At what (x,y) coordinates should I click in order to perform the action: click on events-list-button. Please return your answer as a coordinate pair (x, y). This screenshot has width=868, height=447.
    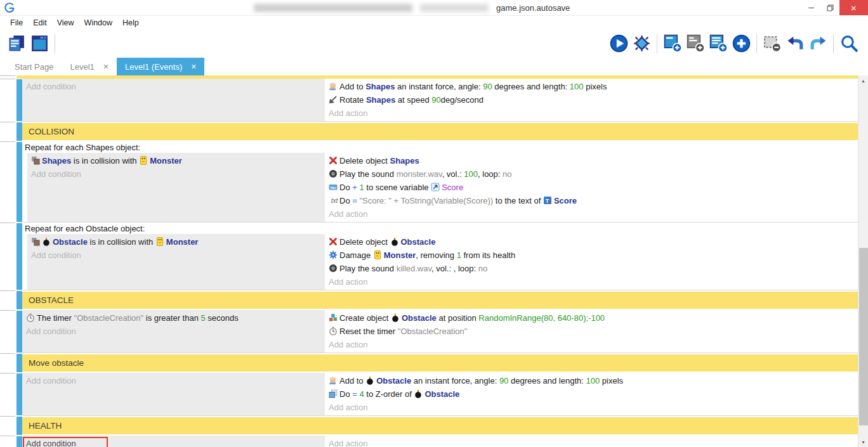
    Looking at the image, I should click on (16, 44).